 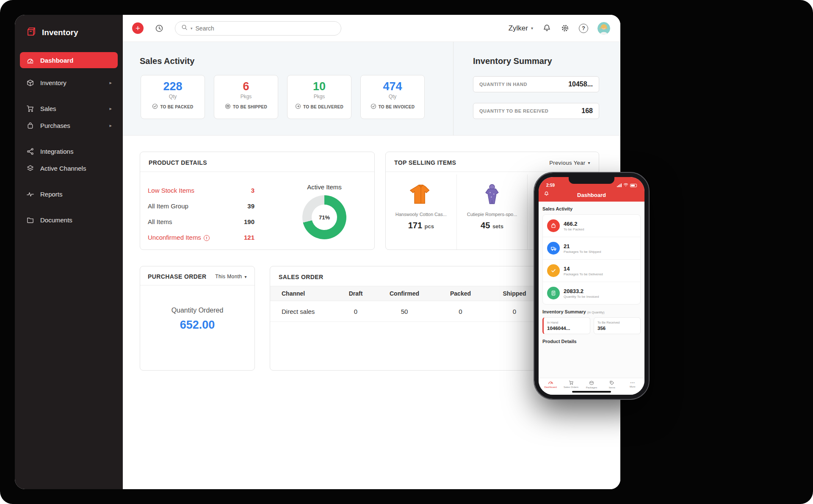 What do you see at coordinates (553, 226) in the screenshot?
I see `packed-bag-icon` at bounding box center [553, 226].